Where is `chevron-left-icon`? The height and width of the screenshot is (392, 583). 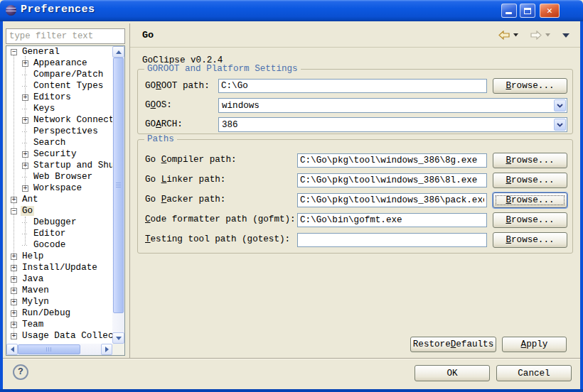
chevron-left-icon is located at coordinates (13, 349).